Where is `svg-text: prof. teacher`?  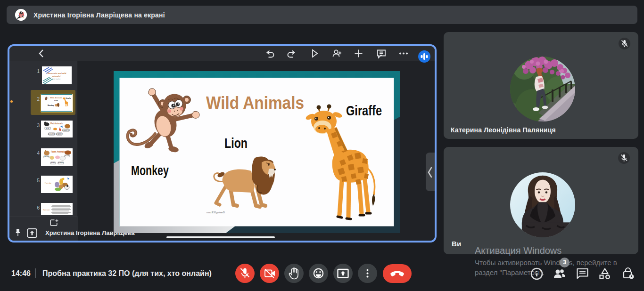
svg-text: prof. teacher is located at coordinates (57, 79).